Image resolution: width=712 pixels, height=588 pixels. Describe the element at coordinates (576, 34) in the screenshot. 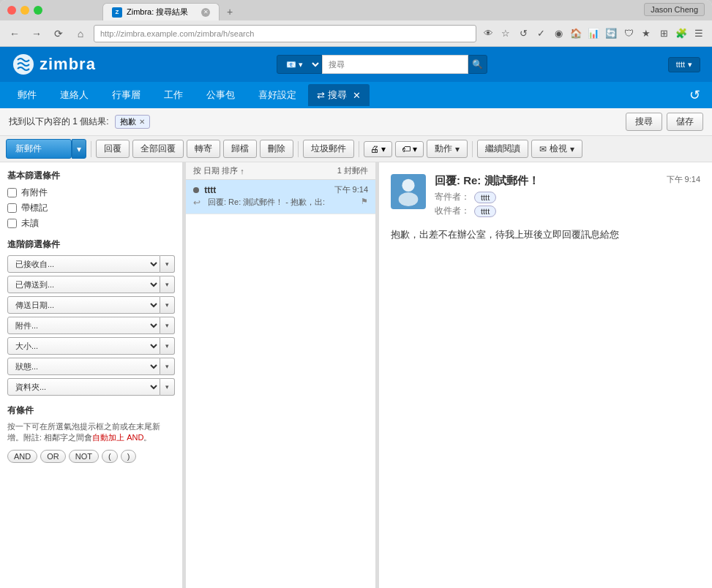

I see `house-icon: 🏠` at that location.